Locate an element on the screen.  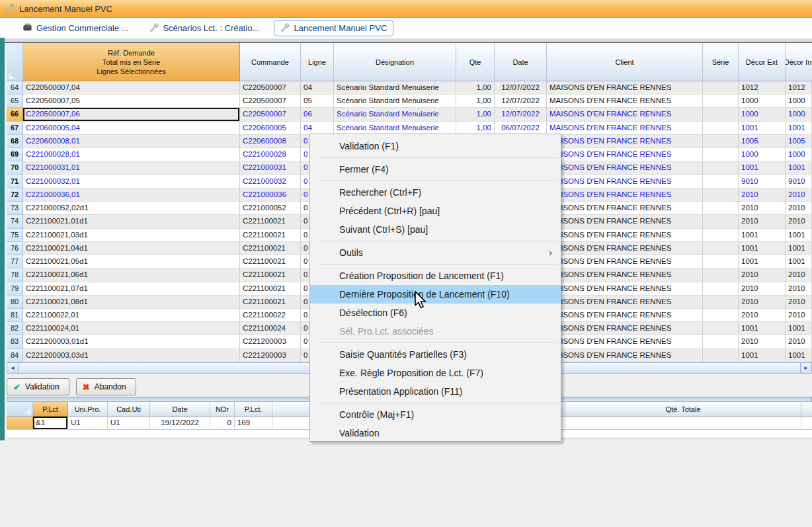
cell-commande: C221100024 is located at coordinates (270, 329).